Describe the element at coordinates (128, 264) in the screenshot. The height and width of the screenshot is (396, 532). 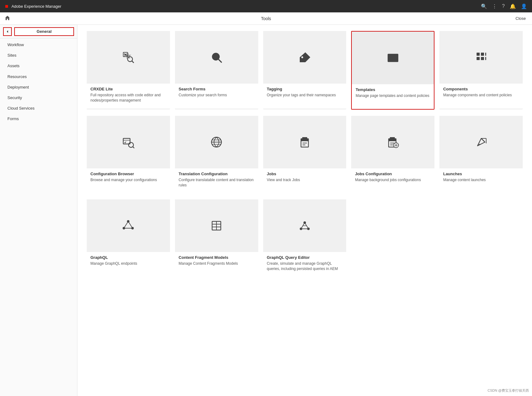
I see `tool-info-graphql: GraphQL Manage GraphQL endpoints` at that location.